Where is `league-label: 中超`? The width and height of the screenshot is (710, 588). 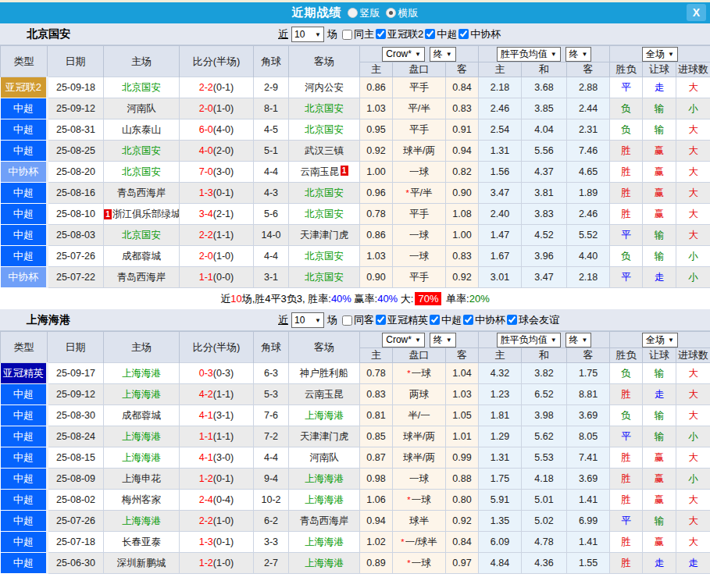 league-label: 中超 is located at coordinates (451, 320).